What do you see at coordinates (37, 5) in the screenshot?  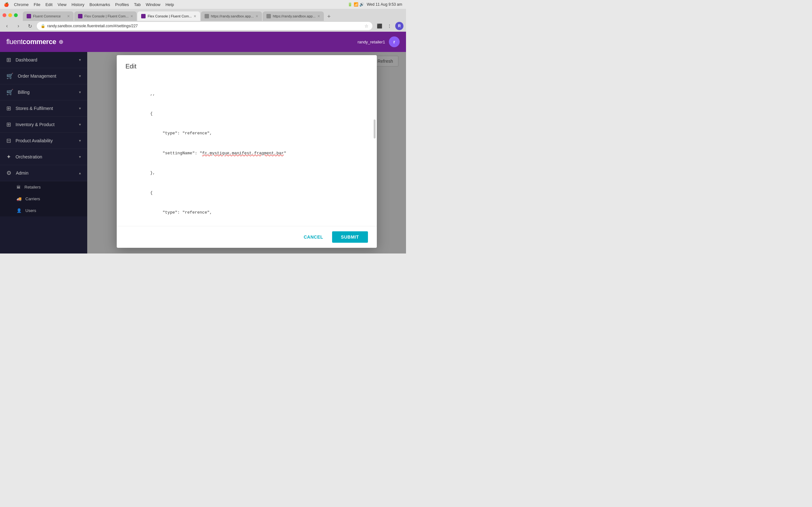 I see `menu-file: File` at bounding box center [37, 5].